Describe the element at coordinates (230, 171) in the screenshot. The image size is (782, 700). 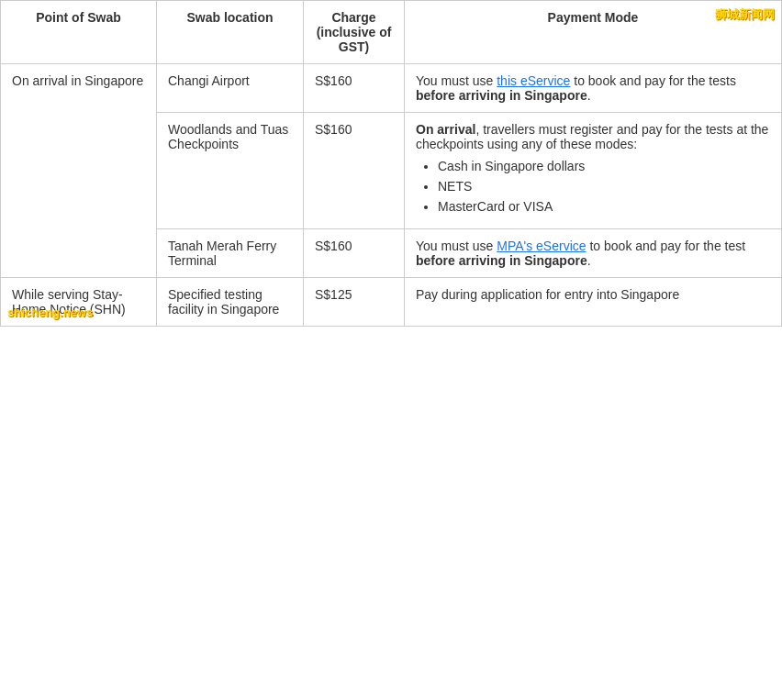
I see `cell-woodlands-location: Woodlands and Tuas Checkpoints` at that location.